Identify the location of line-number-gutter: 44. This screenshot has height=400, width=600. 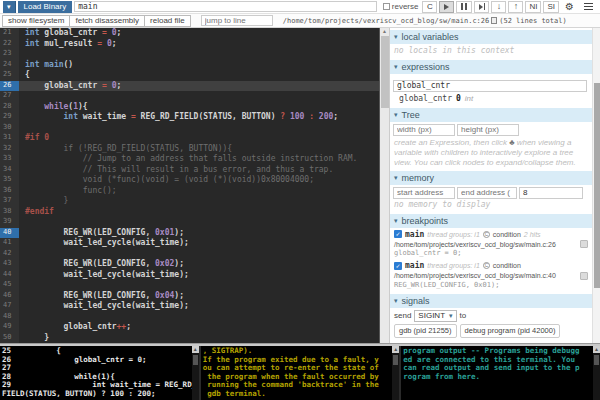
(10, 276).